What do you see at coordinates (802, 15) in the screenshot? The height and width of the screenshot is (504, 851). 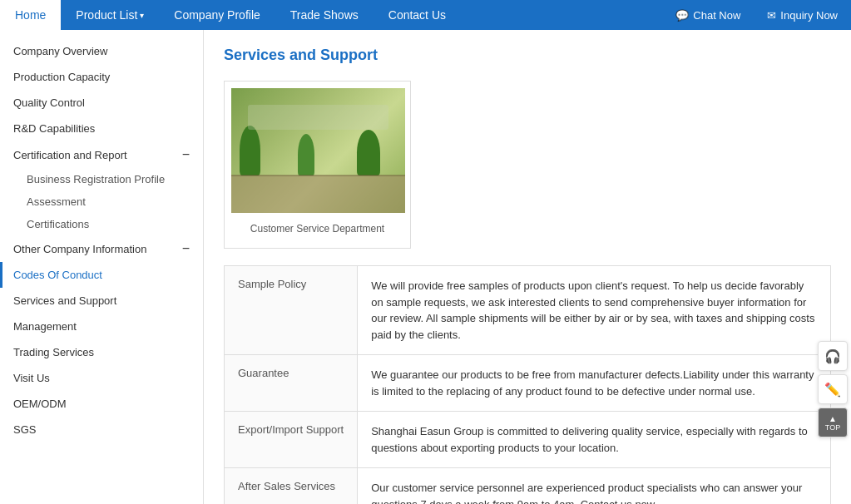 I see `inquiry-now-button: ✉ Inquiry Now` at bounding box center [802, 15].